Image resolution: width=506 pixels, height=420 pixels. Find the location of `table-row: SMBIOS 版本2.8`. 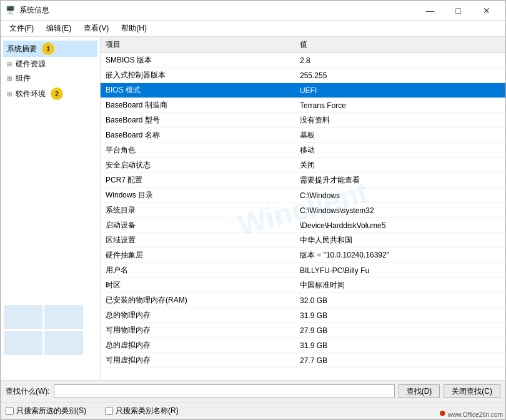

table-row: SMBIOS 版本2.8 is located at coordinates (303, 61).